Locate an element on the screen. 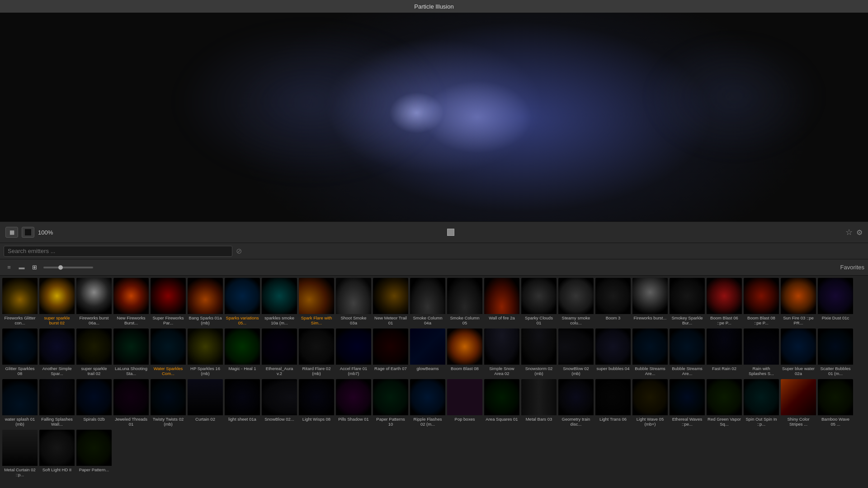  favorites-star-button: ☆ is located at coordinates (849, 232).